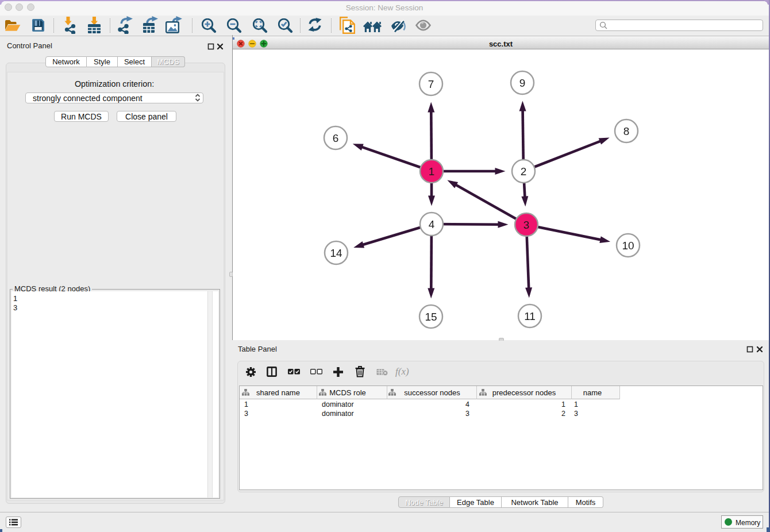 This screenshot has height=532, width=770. I want to click on svg-text: 3, so click(526, 225).